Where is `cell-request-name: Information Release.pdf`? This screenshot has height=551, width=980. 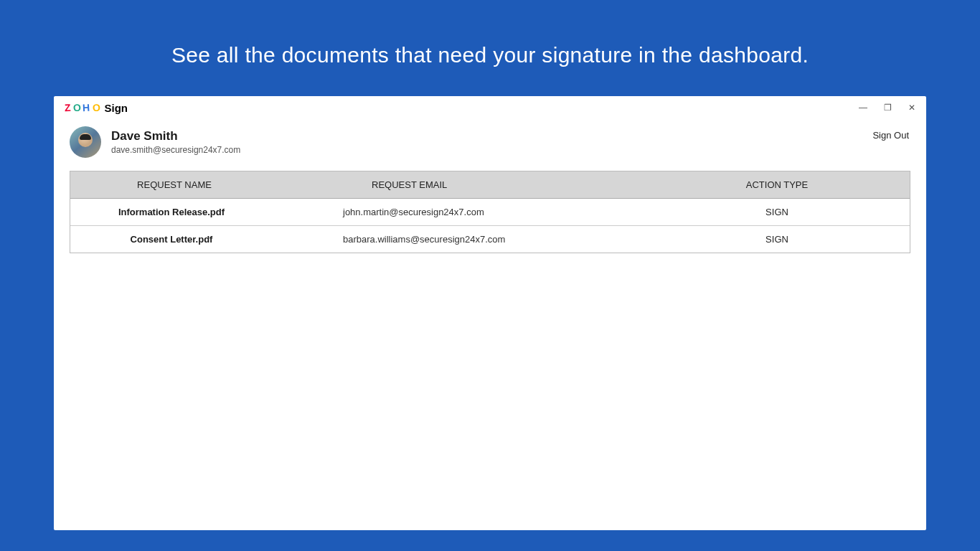 cell-request-name: Information Release.pdf is located at coordinates (174, 212).